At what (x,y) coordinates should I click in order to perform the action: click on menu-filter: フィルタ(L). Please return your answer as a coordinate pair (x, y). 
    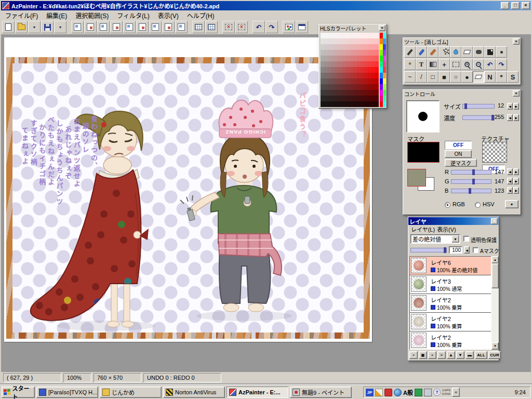
    Looking at the image, I should click on (133, 16).